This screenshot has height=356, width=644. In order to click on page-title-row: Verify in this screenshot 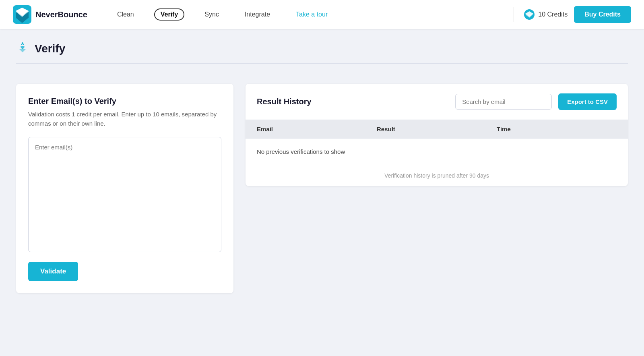, I will do `click(322, 48)`.